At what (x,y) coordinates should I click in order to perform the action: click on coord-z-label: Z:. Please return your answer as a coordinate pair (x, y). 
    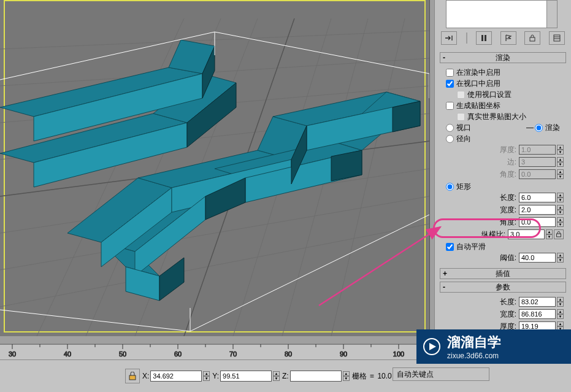
    Looking at the image, I should click on (286, 376).